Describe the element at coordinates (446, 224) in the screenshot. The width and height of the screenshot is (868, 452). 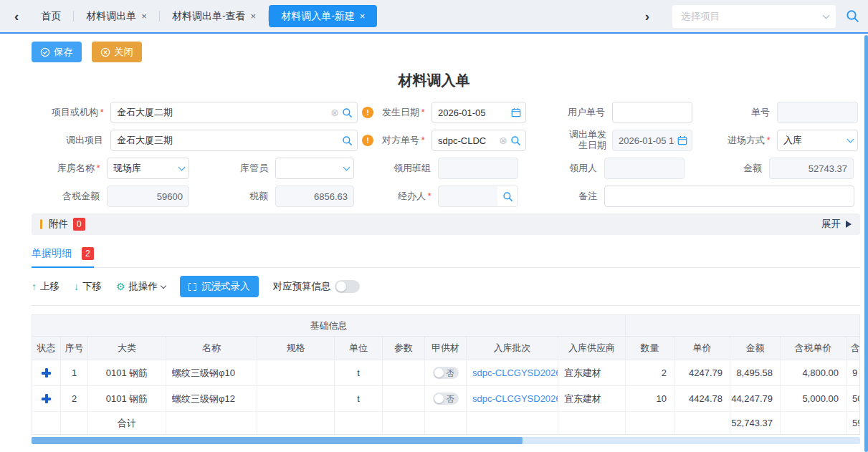
I see `attachment-bar: 附件 0 展开` at that location.